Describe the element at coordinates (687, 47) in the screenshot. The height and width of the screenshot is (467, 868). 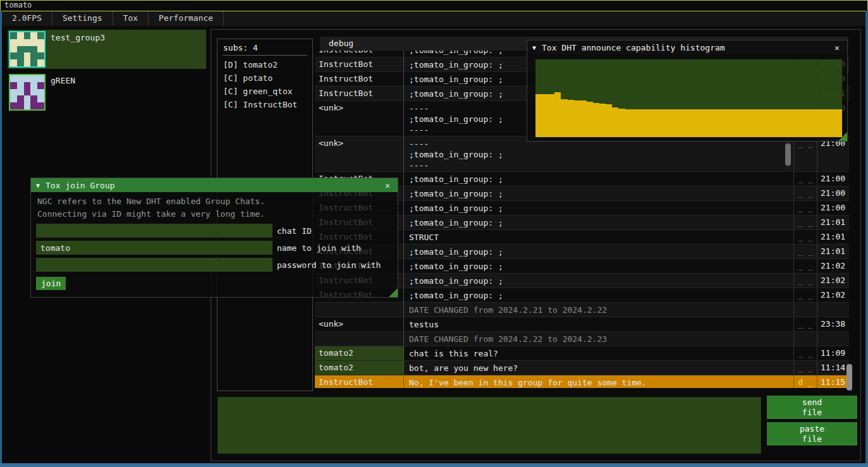
I see `dht-histogram-titlebar: ▼ Tox DHT announce capability histogram …` at that location.